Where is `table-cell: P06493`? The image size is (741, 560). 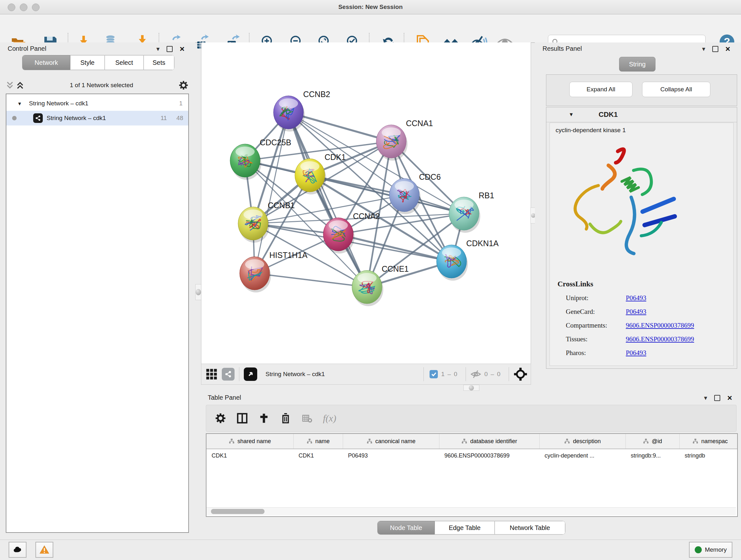
table-cell: P06493 is located at coordinates (391, 456).